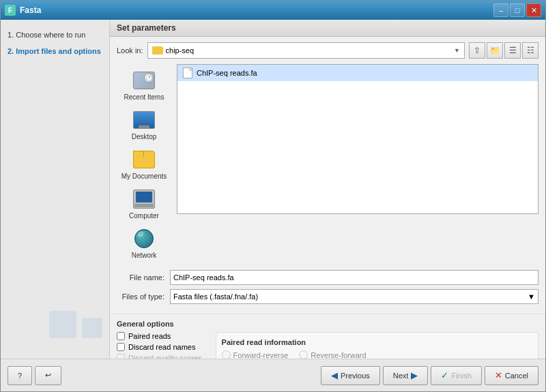 This screenshot has width=546, height=392. I want to click on place-label-recent: Recent Items, so click(145, 97).